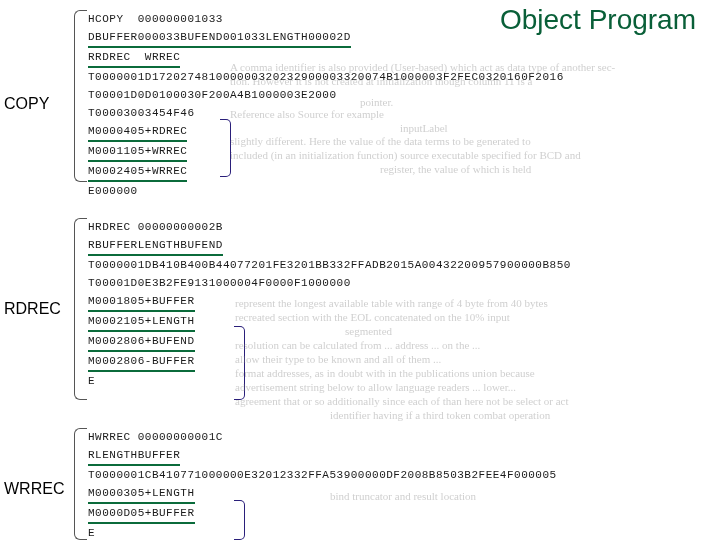  I want to click on code-line: T0000001D1720274810000003202329000033200…, so click(326, 77).